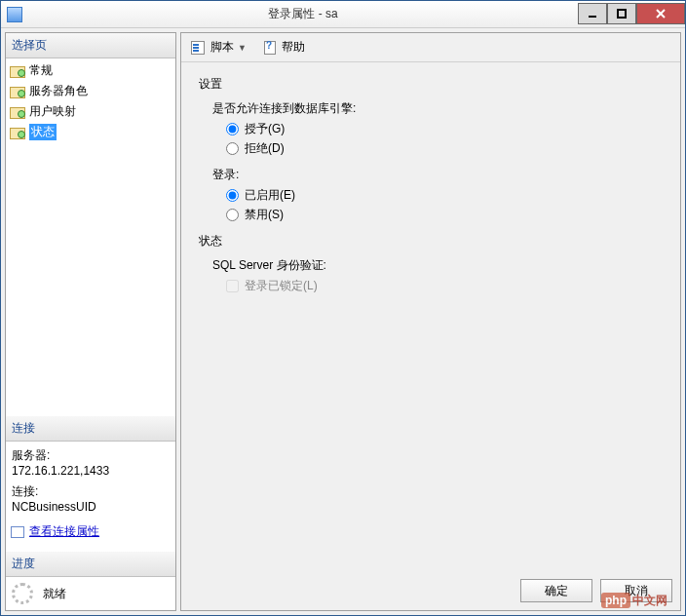 This screenshot has height=616, width=686. What do you see at coordinates (91, 70) in the screenshot?
I see `nav-item-general: 常规` at bounding box center [91, 70].